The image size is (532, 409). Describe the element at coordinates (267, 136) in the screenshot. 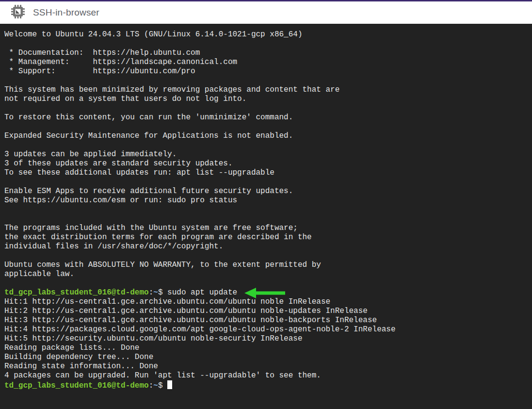

I see `terminal-line: Expanded Security Maintenance for Applic…` at that location.